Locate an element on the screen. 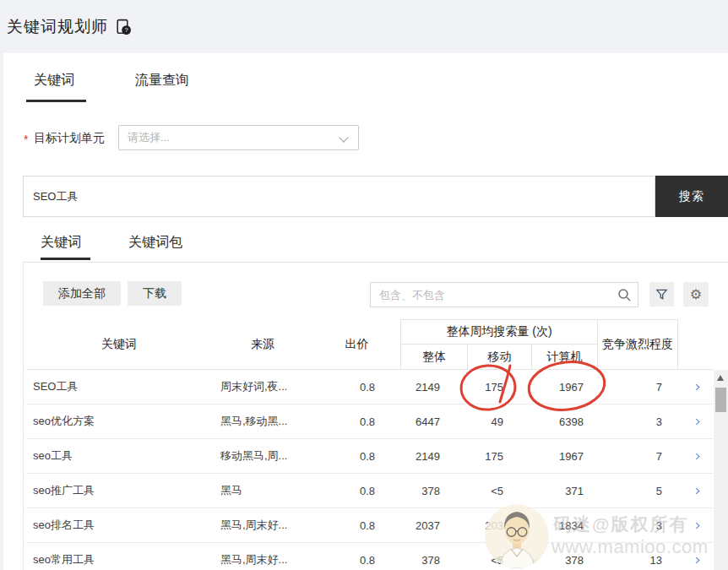 The image size is (728, 570). target-plan-unit-select: 请选择... is located at coordinates (238, 138).